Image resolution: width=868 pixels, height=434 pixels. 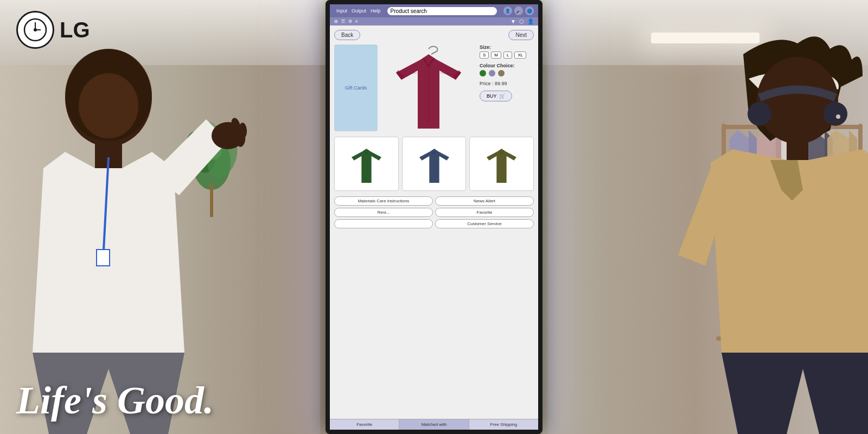 What do you see at coordinates (519, 11) in the screenshot?
I see `mic-icon: 🎤` at bounding box center [519, 11].